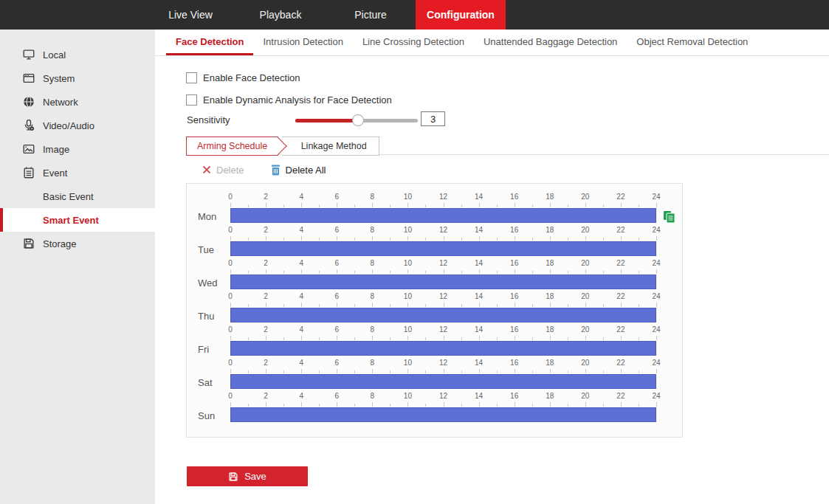 The height and width of the screenshot is (504, 829). What do you see at coordinates (29, 102) in the screenshot?
I see `globe-icon` at bounding box center [29, 102].